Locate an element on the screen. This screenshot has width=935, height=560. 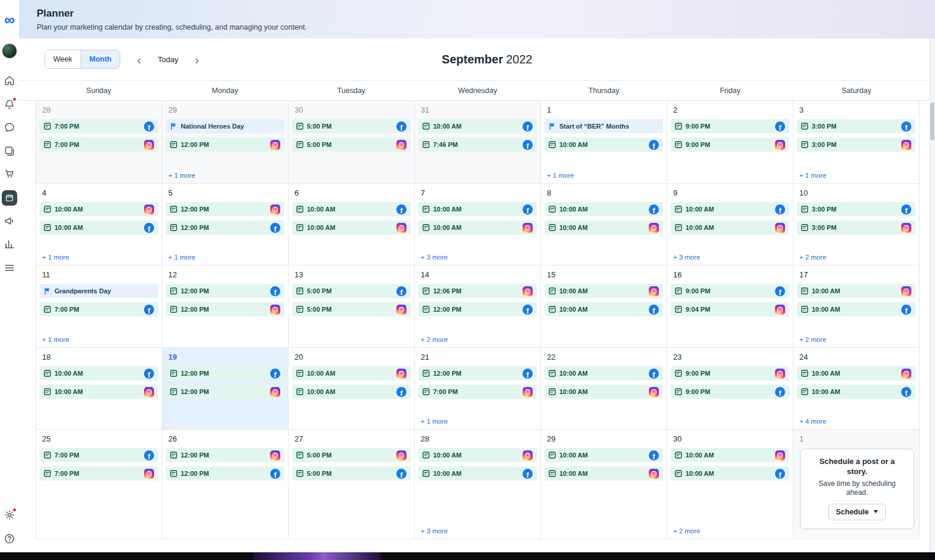
day-cell-30: 3010:00 AM10:00 AMf+ 2 more is located at coordinates (730, 485).